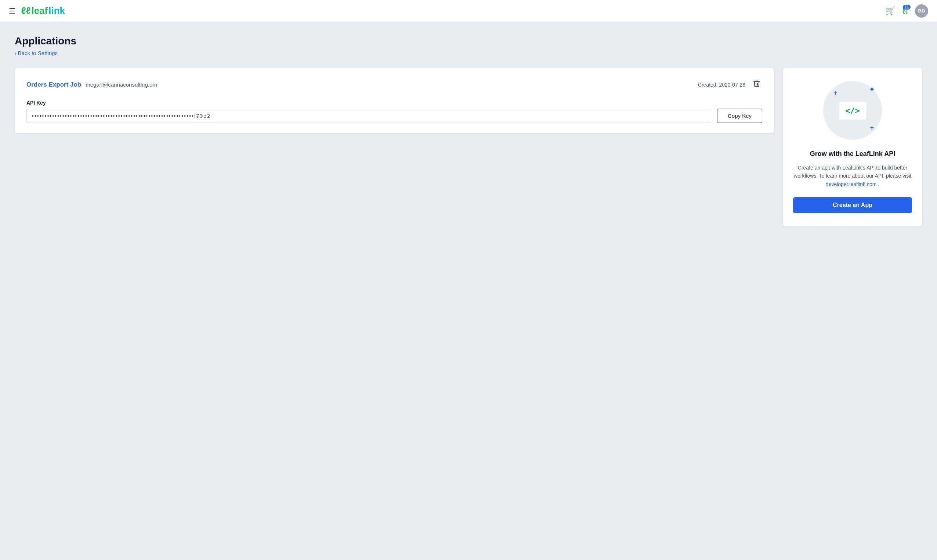  I want to click on api-key-row: Copy Key, so click(394, 116).